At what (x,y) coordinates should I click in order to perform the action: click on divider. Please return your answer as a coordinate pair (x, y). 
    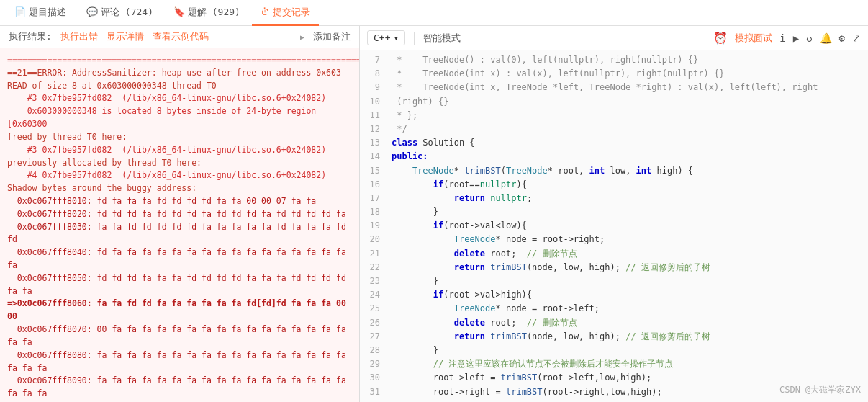
    Looking at the image, I should click on (415, 38).